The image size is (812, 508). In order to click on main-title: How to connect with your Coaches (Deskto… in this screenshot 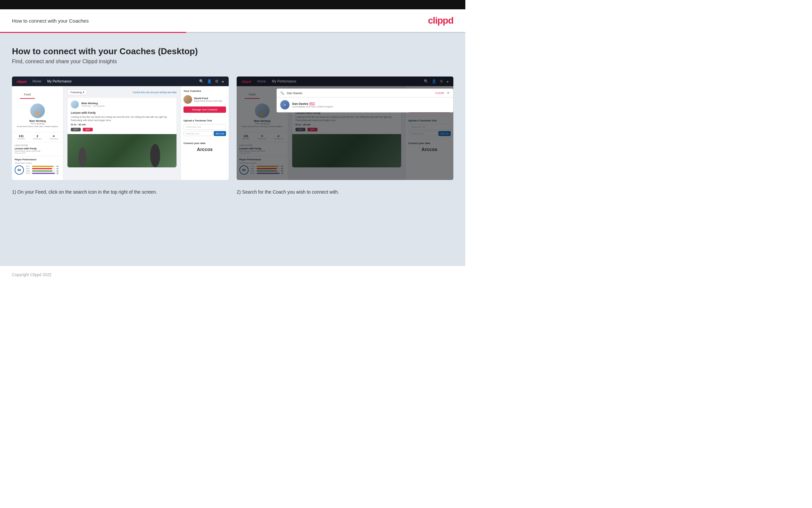, I will do `click(233, 51)`.